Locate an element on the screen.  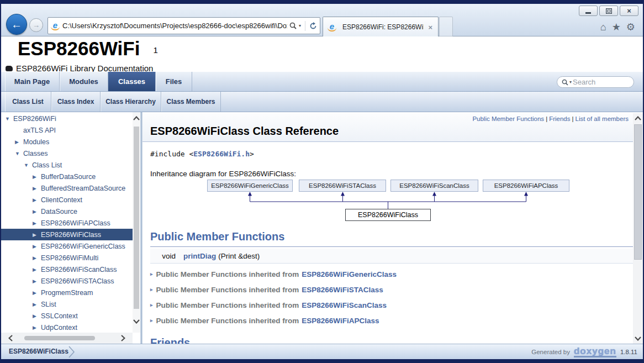
tab-class-members: Class Members is located at coordinates (191, 102).